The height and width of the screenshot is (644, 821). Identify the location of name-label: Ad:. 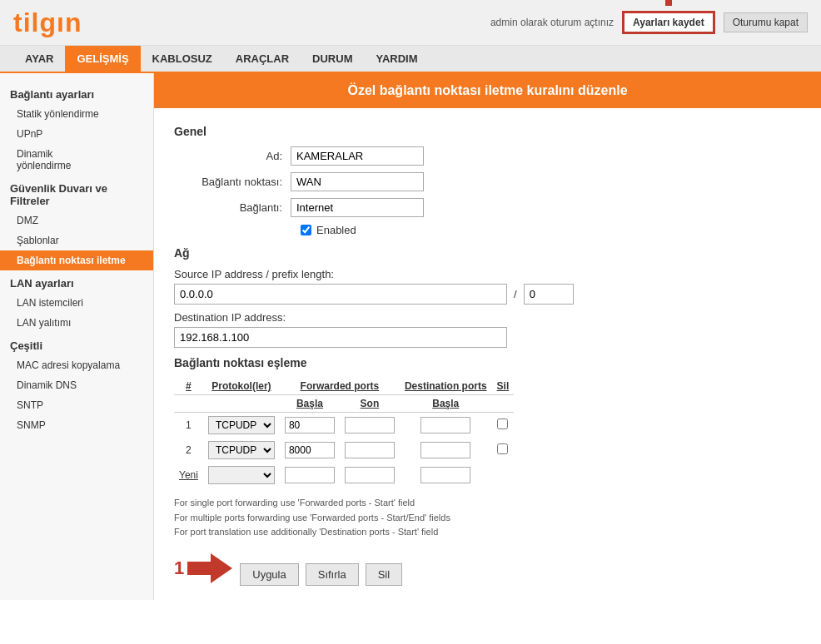
(232, 156).